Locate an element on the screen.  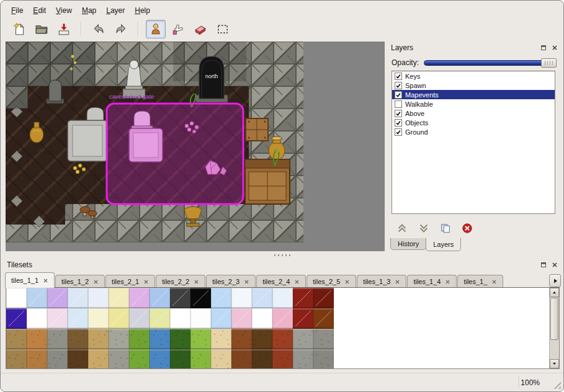
layer-label: Spawn is located at coordinates (416, 86).